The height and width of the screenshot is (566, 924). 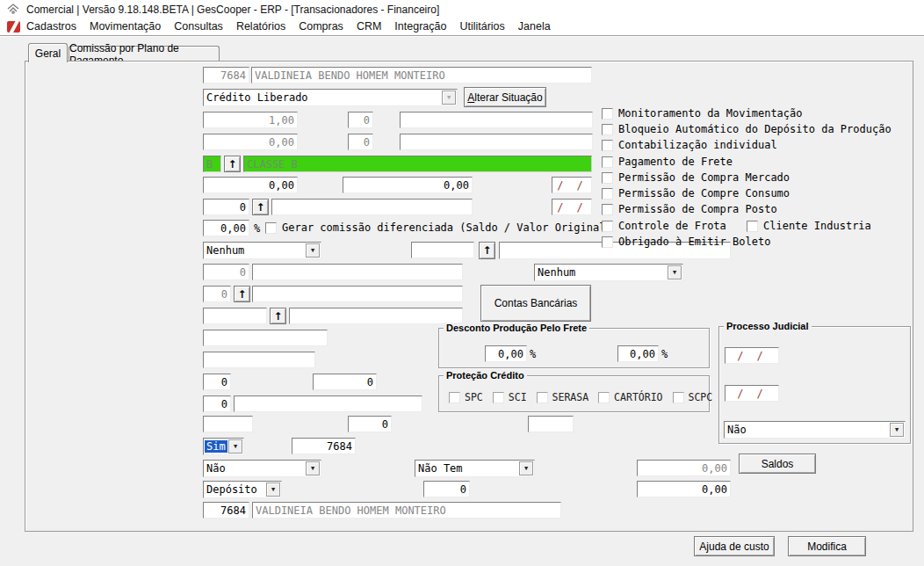 What do you see at coordinates (638, 353) in the screenshot?
I see `destinatario-field: 0,00` at bounding box center [638, 353].